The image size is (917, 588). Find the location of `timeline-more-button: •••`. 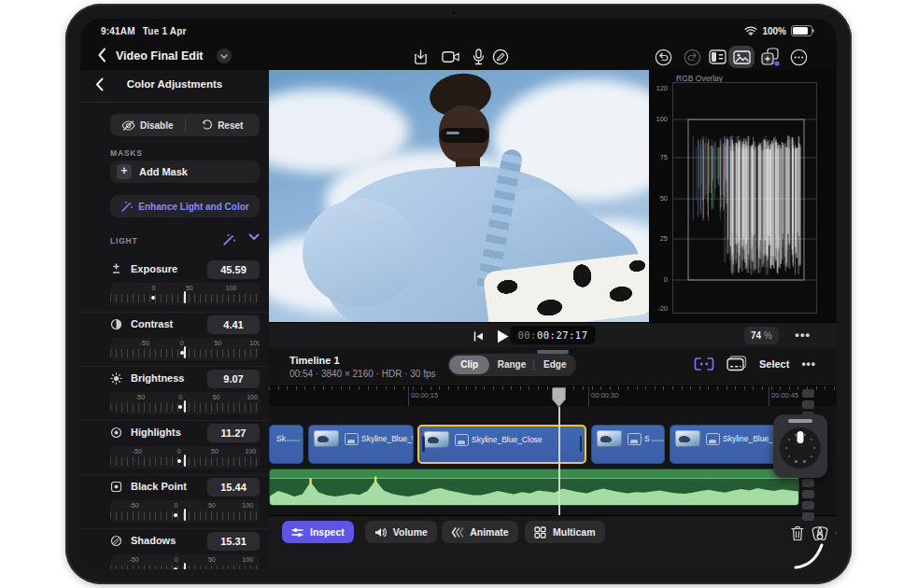

timeline-more-button: ••• is located at coordinates (809, 364).